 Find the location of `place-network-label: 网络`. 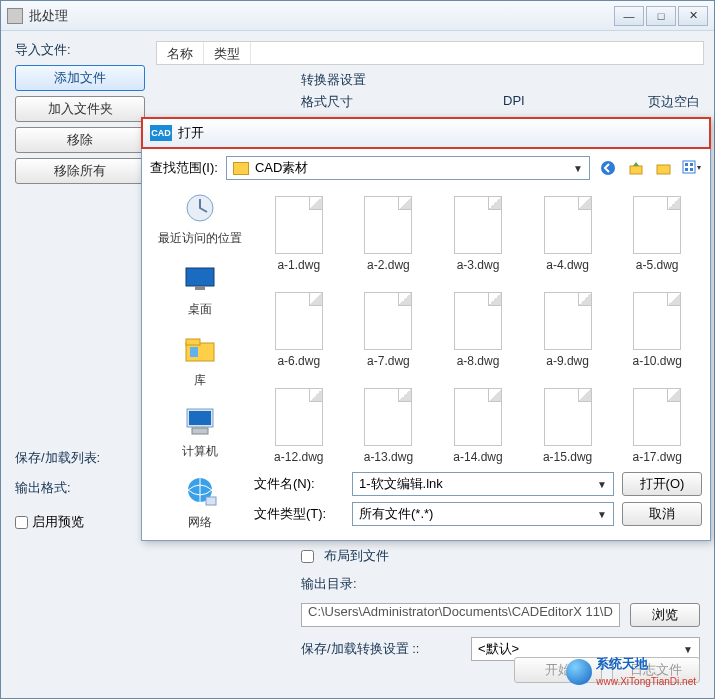

place-network-label: 网络 is located at coordinates (200, 522).